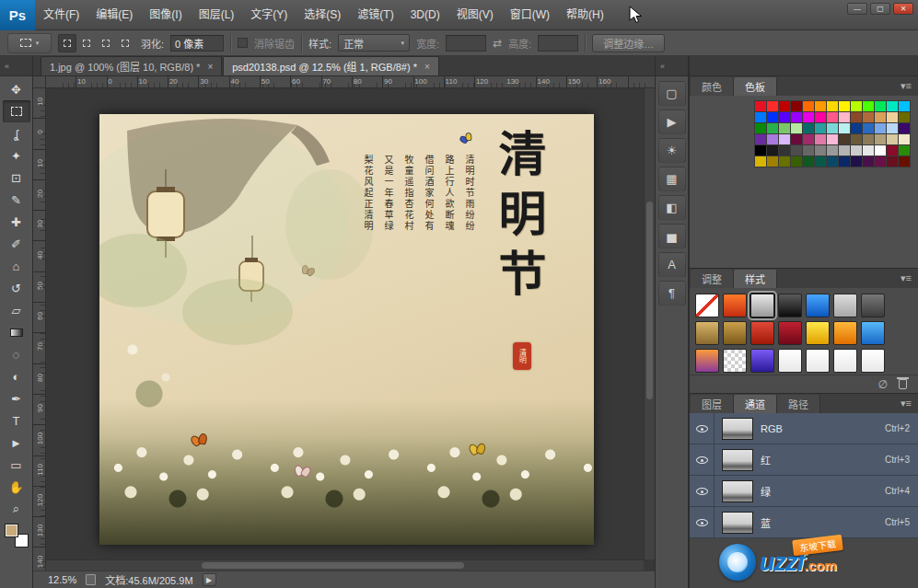 The height and width of the screenshot is (588, 918). Describe the element at coordinates (17, 222) in the screenshot. I see `tool-spot-healing: ✚` at that location.